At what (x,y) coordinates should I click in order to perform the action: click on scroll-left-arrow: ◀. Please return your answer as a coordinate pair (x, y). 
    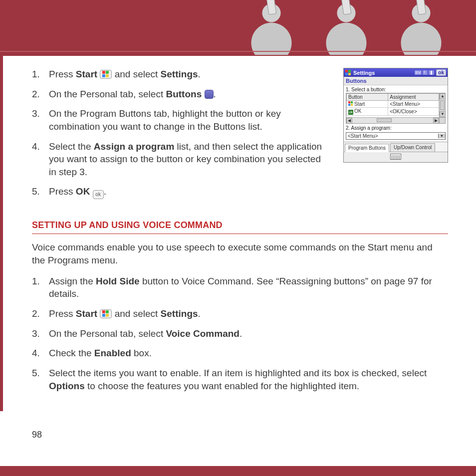
    Looking at the image, I should click on (349, 121).